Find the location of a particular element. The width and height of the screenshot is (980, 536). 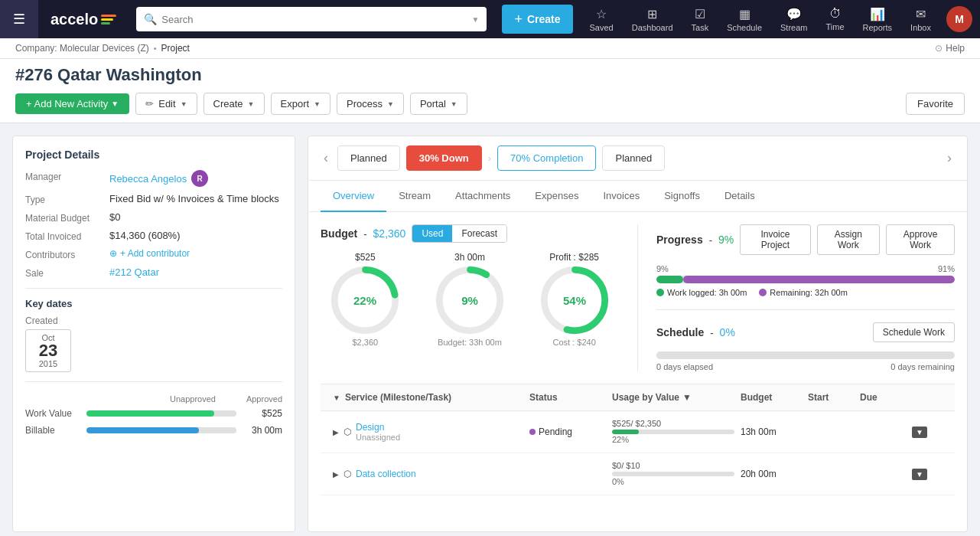

datacollection-dropdown-button: ▼ is located at coordinates (920, 475).